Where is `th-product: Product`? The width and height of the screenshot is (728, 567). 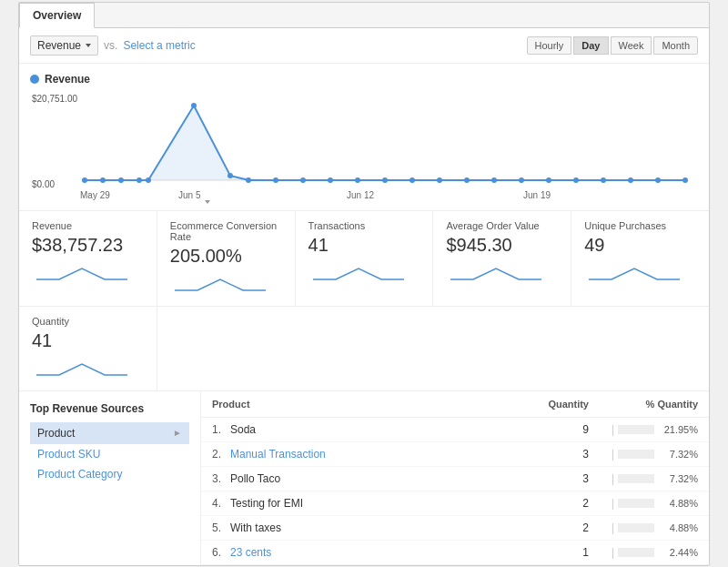
th-product: Product is located at coordinates (364, 404).